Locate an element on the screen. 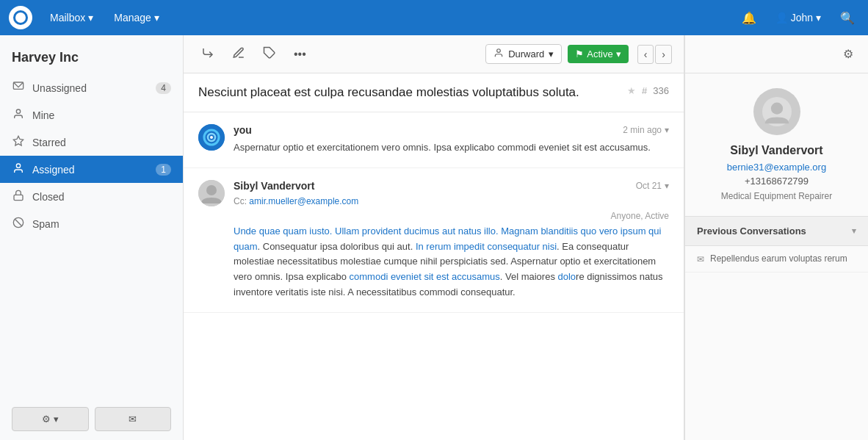  status-chevron-icon: ▾ is located at coordinates (618, 54).